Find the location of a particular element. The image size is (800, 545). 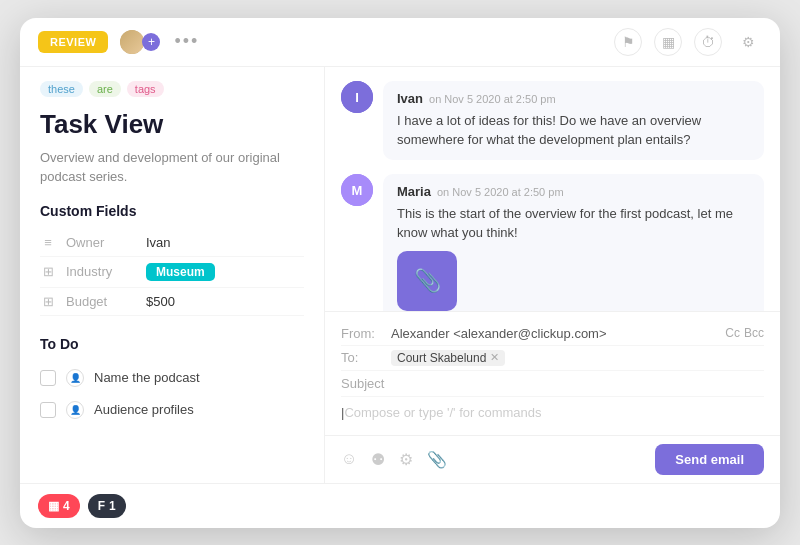

cc-button: Cc is located at coordinates (732, 333).